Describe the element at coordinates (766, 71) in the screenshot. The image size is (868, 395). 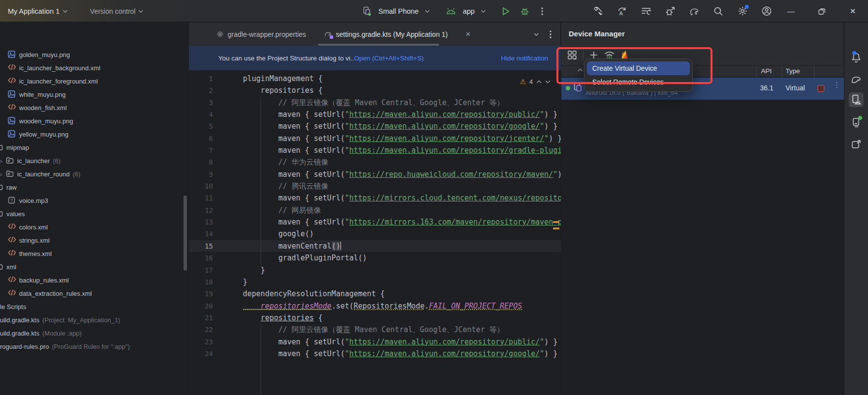
I see `column-api: API` at that location.